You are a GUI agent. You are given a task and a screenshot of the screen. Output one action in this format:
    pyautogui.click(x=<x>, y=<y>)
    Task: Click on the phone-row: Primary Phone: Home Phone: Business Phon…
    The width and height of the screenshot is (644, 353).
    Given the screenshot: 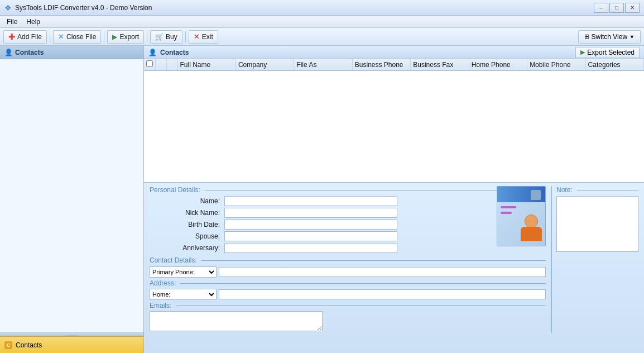 What is the action you would take?
    pyautogui.click(x=348, y=272)
    